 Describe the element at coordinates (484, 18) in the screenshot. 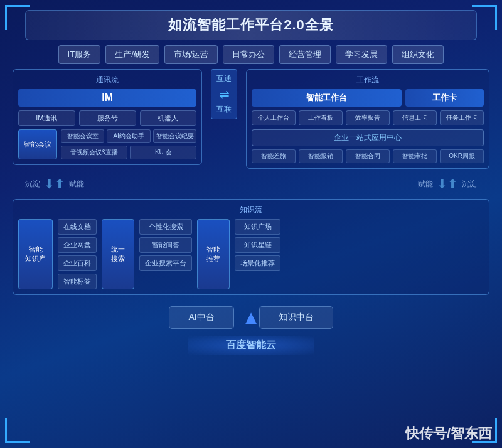

I see `corner-decoration-tr` at that location.